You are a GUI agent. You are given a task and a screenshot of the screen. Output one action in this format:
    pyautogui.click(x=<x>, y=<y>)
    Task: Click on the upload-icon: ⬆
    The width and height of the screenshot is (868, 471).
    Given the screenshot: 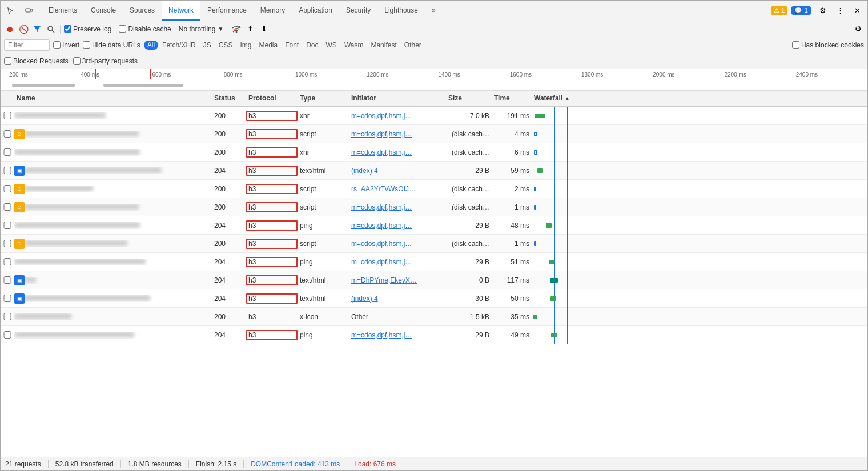 What is the action you would take?
    pyautogui.click(x=250, y=29)
    